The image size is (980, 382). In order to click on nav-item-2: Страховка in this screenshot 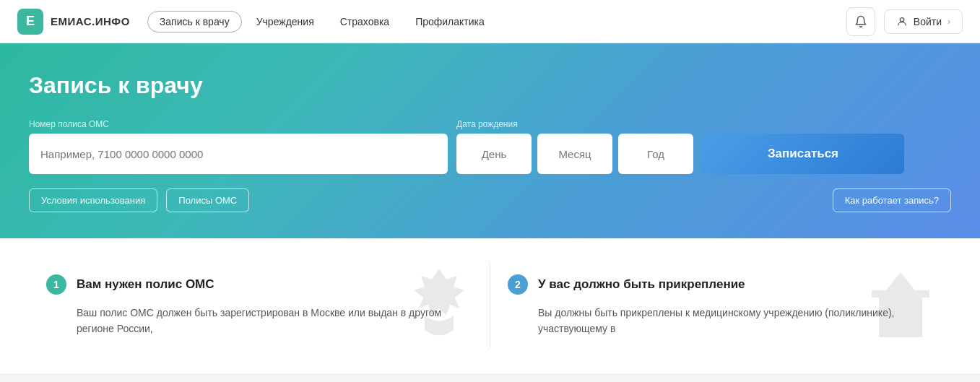, I will do `click(365, 22)`.